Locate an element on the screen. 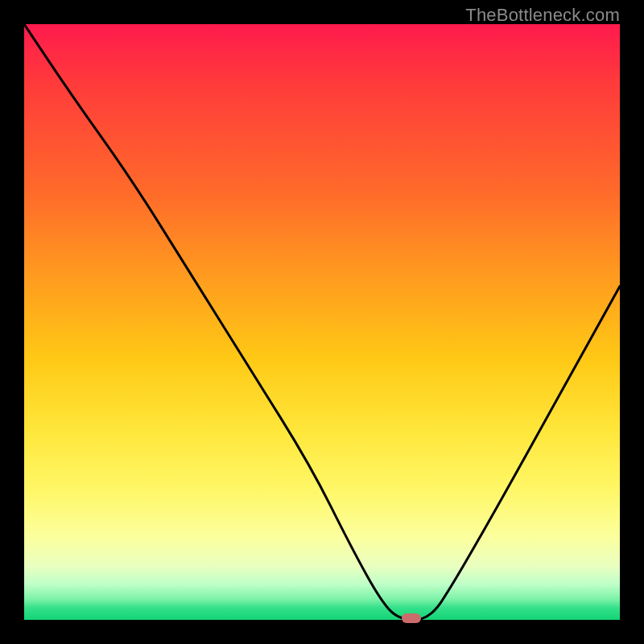 Image resolution: width=644 pixels, height=644 pixels. optimal-marker is located at coordinates (411, 618).